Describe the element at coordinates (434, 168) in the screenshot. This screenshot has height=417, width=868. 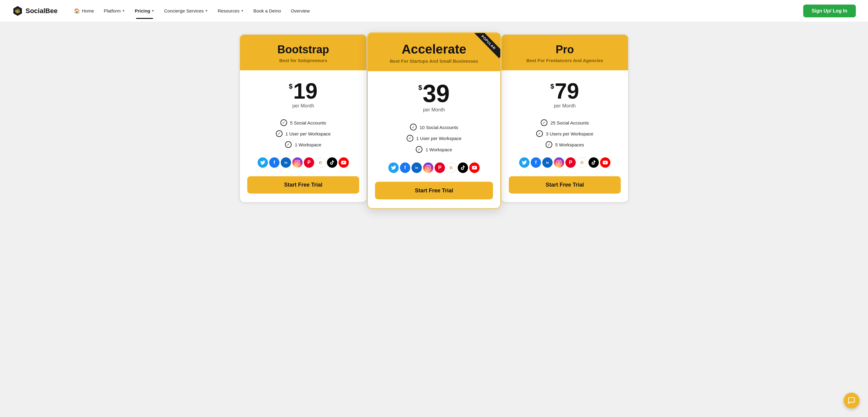
I see `social-icons-accelerate: f in P G` at that location.